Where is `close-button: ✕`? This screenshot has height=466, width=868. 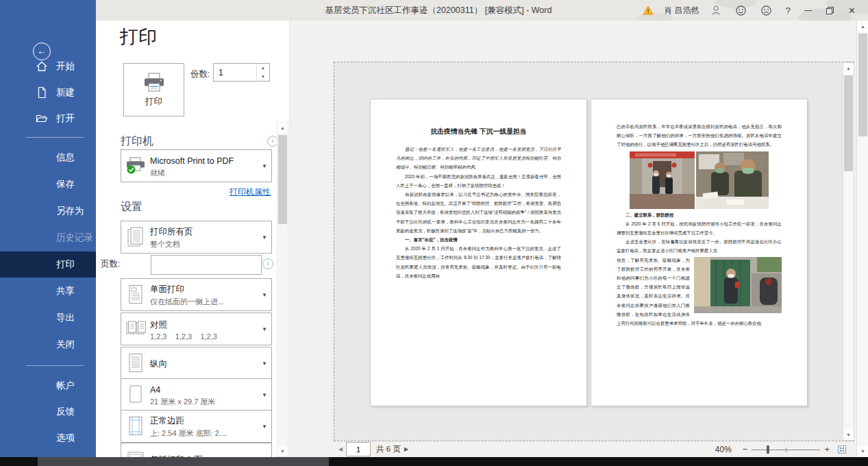
close-button: ✕ is located at coordinates (852, 10).